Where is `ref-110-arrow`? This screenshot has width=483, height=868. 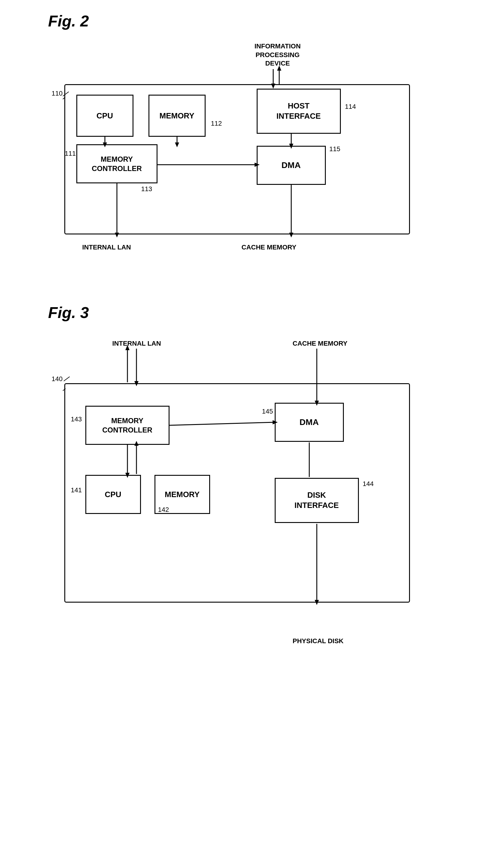
ref-110-arrow is located at coordinates (67, 95).